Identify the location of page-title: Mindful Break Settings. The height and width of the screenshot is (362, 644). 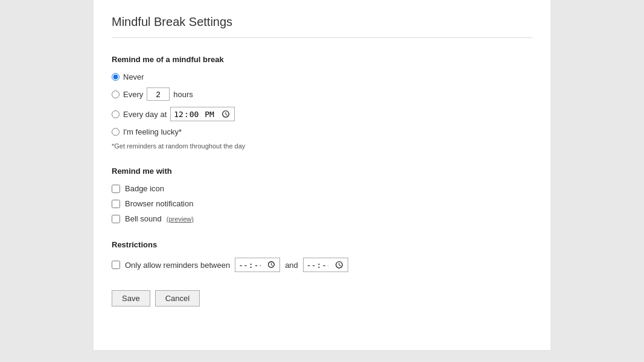
(322, 22).